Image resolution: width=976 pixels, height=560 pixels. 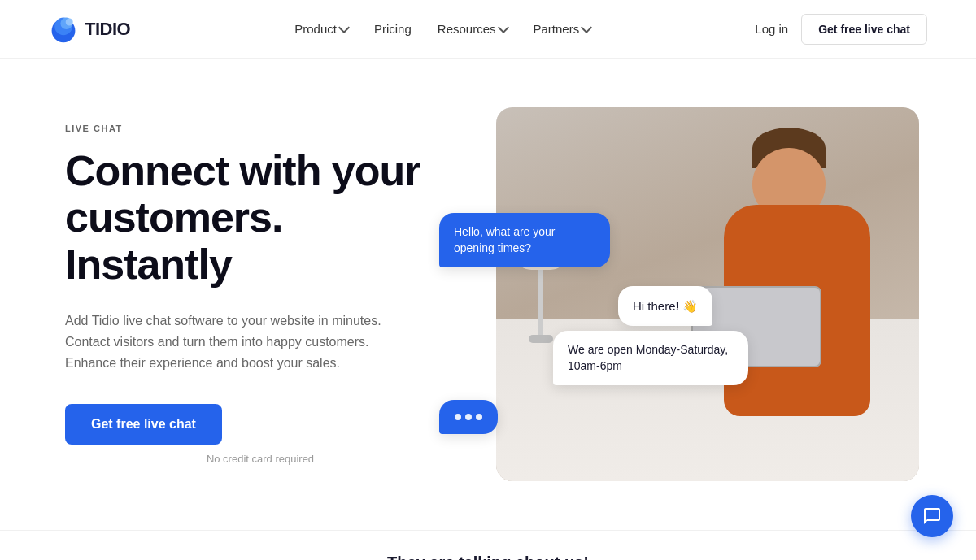 What do you see at coordinates (541, 286) in the screenshot?
I see `lamp` at bounding box center [541, 286].